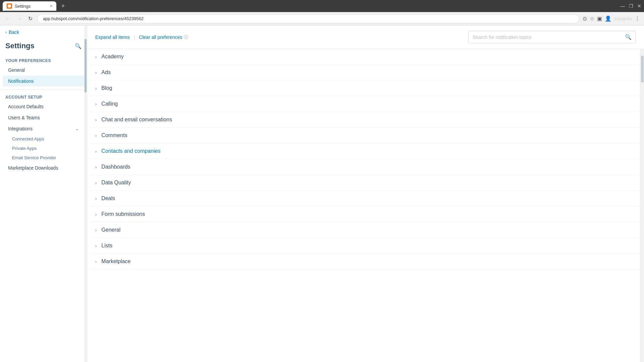 This screenshot has width=644, height=362. Describe the element at coordinates (631, 6) in the screenshot. I see `window-controls: — ❐ ✕` at that location.